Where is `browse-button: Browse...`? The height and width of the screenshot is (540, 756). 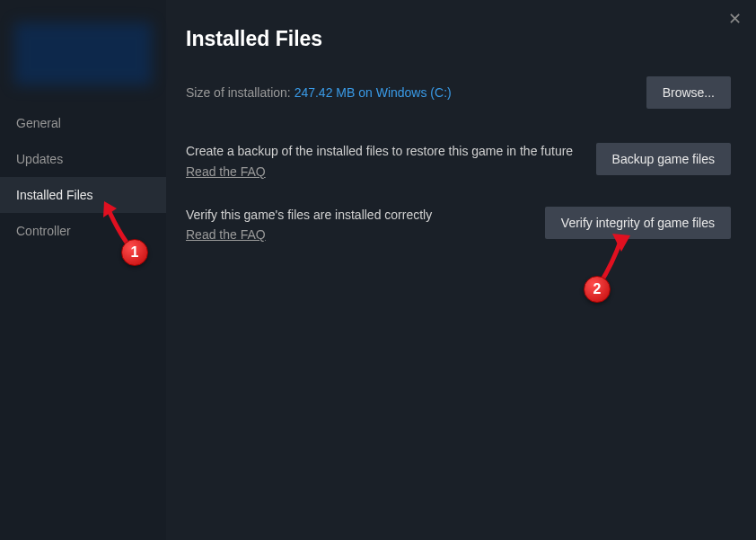 browse-button: Browse... is located at coordinates (689, 93).